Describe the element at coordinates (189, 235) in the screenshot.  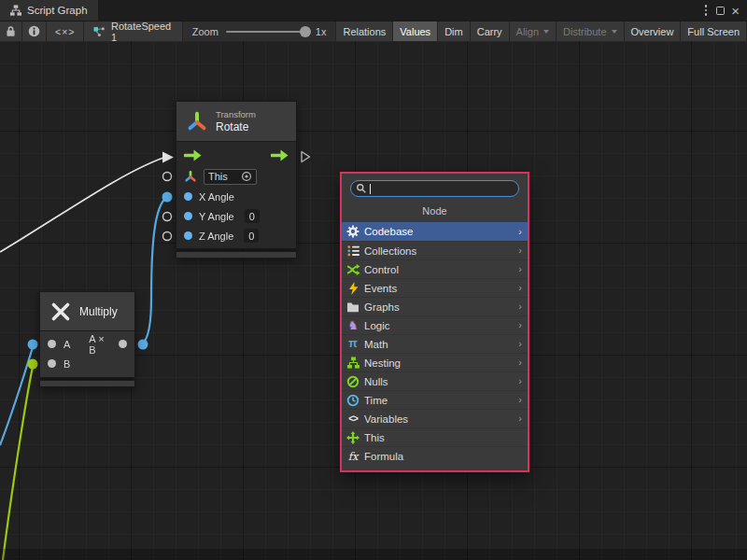
I see `zangle-port` at that location.